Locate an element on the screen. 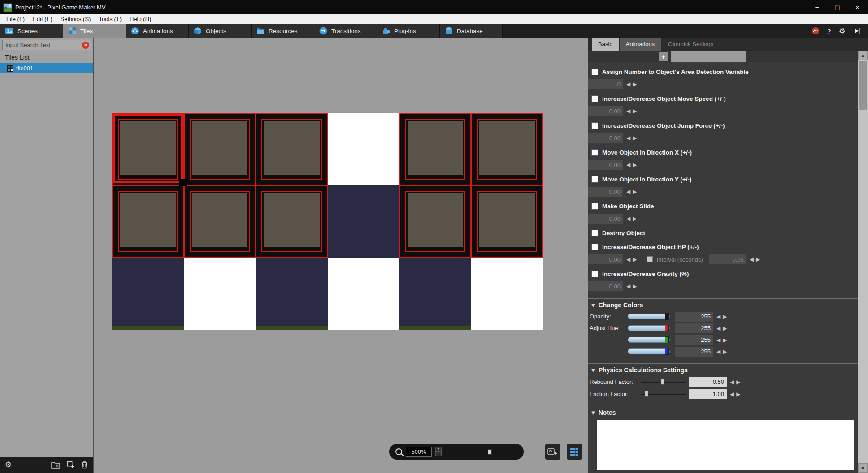 This screenshot has height=473, width=868. hue-blue-slider-handle is located at coordinates (667, 351).